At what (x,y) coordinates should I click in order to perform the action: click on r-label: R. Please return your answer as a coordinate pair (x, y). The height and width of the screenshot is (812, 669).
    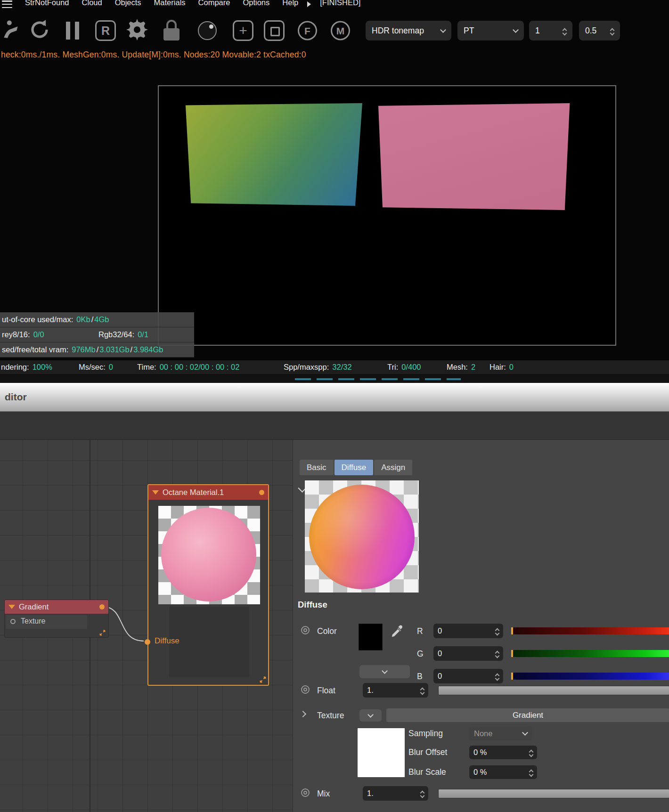
    Looking at the image, I should click on (420, 631).